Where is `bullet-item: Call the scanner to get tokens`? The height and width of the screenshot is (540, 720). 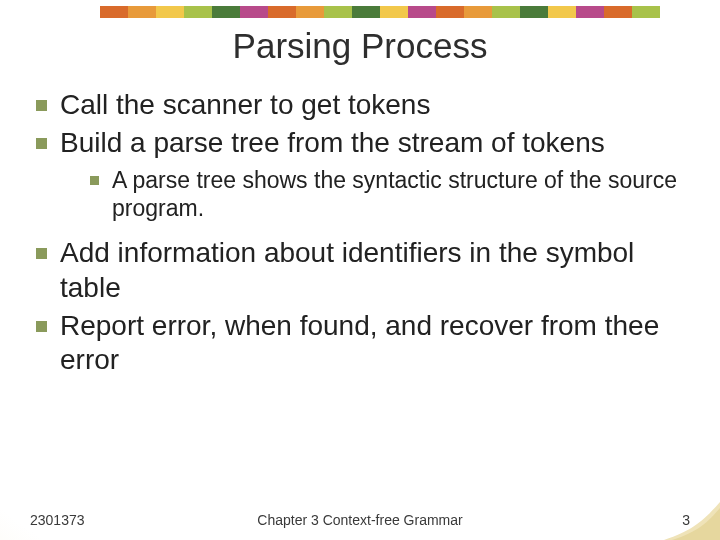 bullet-item: Call the scanner to get tokens is located at coordinates (360, 105).